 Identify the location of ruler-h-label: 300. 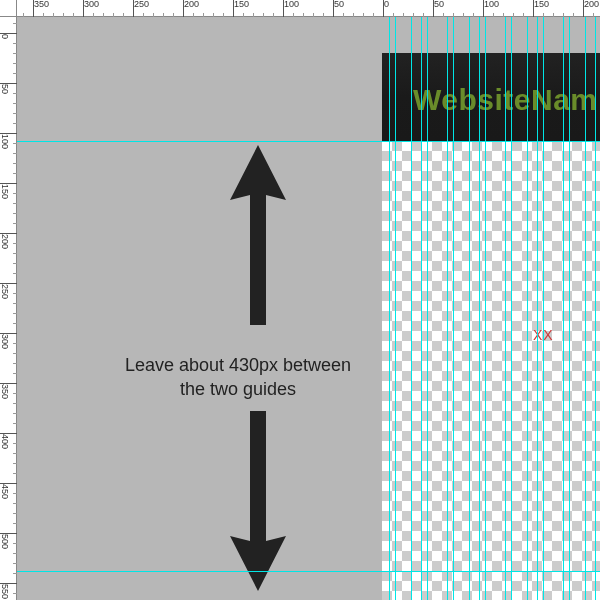
(92, 4).